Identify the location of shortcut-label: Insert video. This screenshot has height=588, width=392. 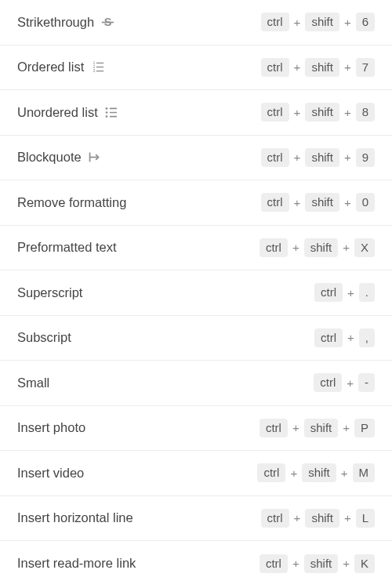
(50, 474).